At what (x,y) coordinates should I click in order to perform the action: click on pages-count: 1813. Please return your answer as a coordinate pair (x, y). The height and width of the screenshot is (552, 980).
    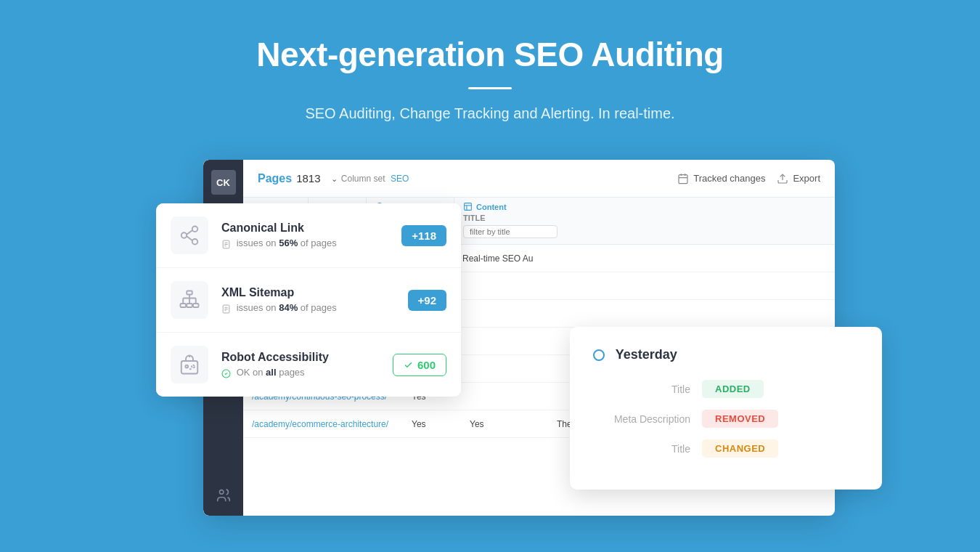
    Looking at the image, I should click on (308, 179).